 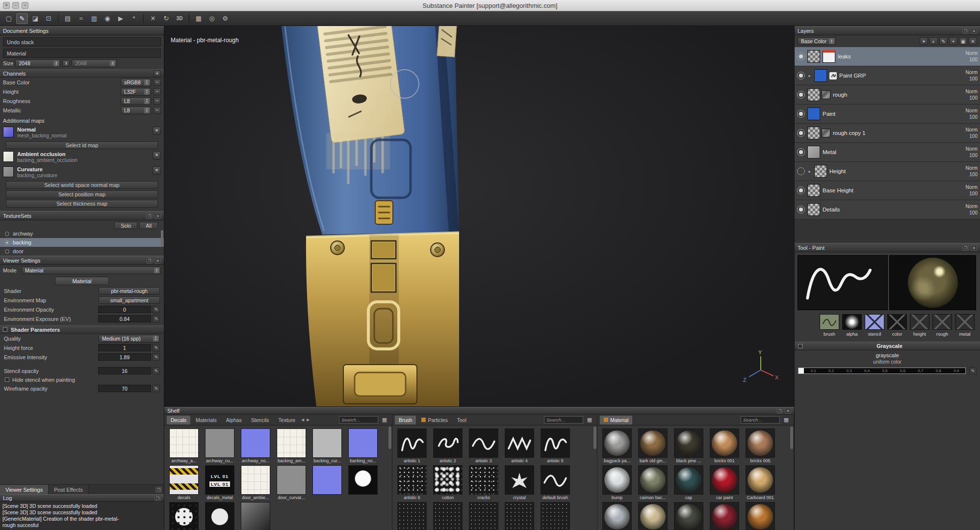 I want to click on layer-row-paint: Paint Norm100, so click(x=887, y=114).